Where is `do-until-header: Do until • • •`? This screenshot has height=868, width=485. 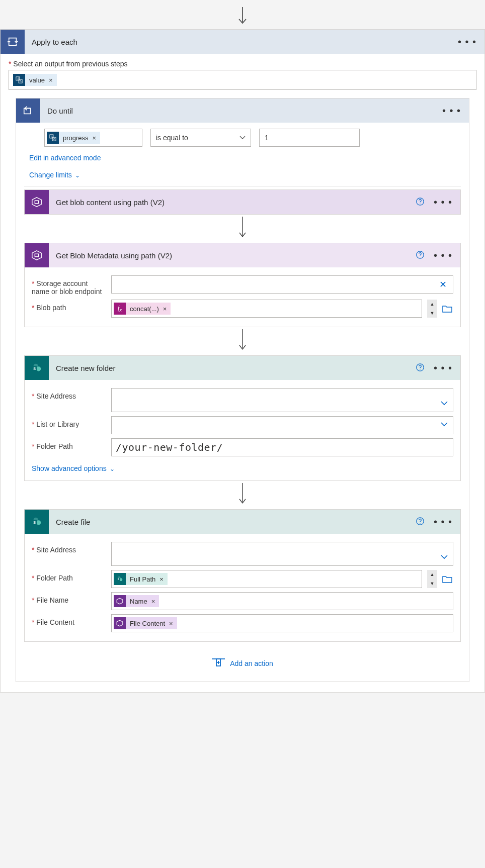 do-until-header: Do until • • • is located at coordinates (242, 111).